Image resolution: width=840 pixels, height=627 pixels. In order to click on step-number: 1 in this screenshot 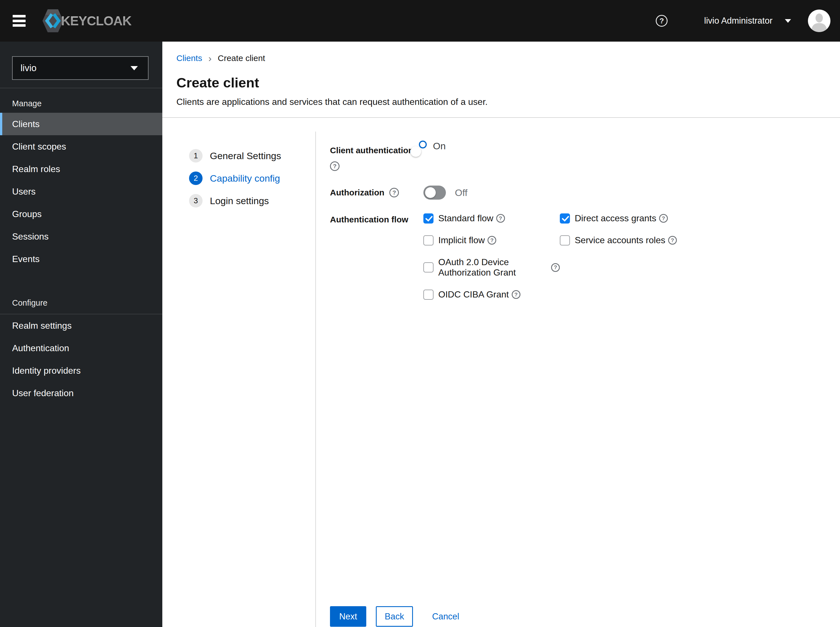, I will do `click(196, 156)`.